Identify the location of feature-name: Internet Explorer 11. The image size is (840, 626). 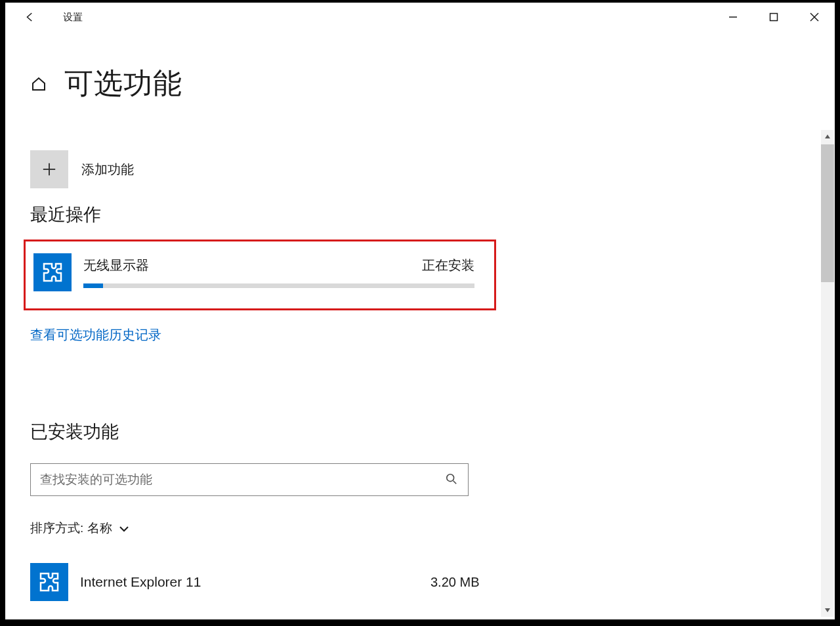
(249, 582).